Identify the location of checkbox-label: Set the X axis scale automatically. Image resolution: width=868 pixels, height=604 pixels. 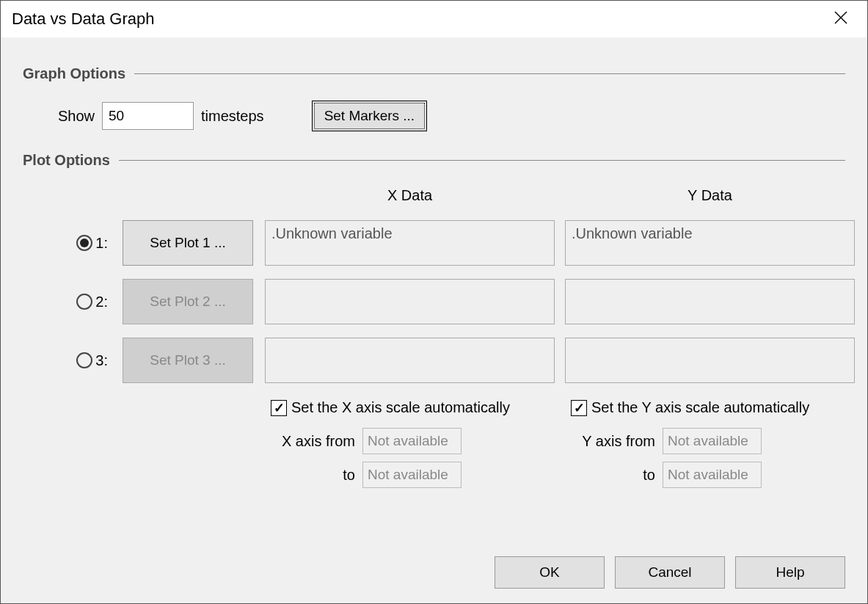
(401, 408).